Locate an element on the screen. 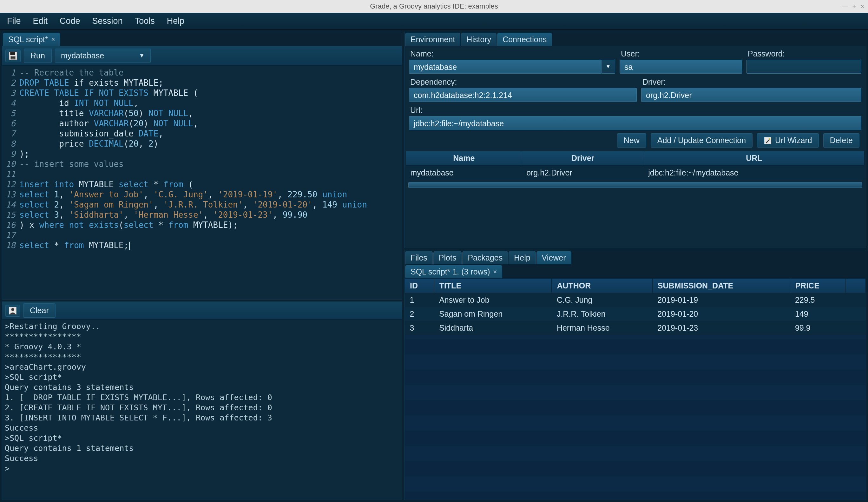  user-input: sa is located at coordinates (681, 67).